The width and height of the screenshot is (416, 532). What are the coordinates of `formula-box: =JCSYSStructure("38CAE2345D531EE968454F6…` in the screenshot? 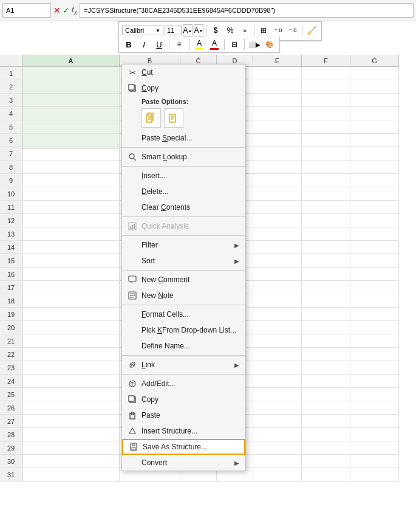 It's located at (247, 10).